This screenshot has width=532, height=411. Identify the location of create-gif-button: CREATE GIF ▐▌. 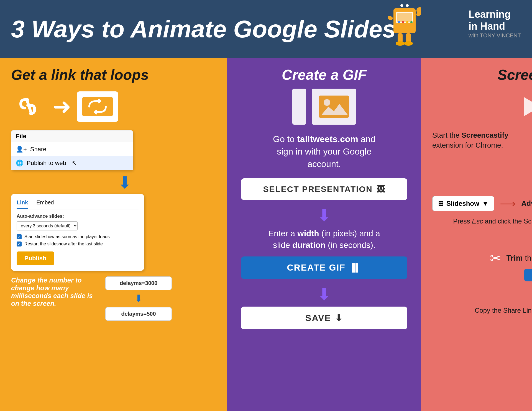
(324, 268).